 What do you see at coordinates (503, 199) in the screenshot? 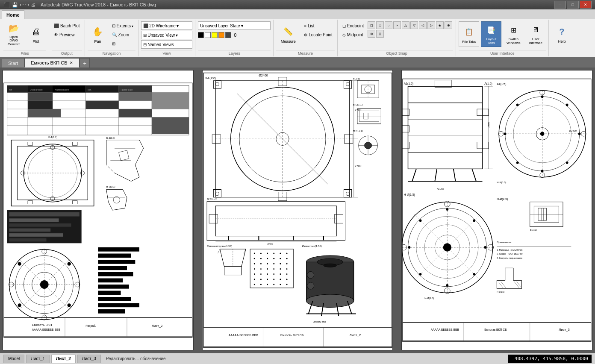
I see `svg-text: Н-И(1:5)` at bounding box center [503, 199].